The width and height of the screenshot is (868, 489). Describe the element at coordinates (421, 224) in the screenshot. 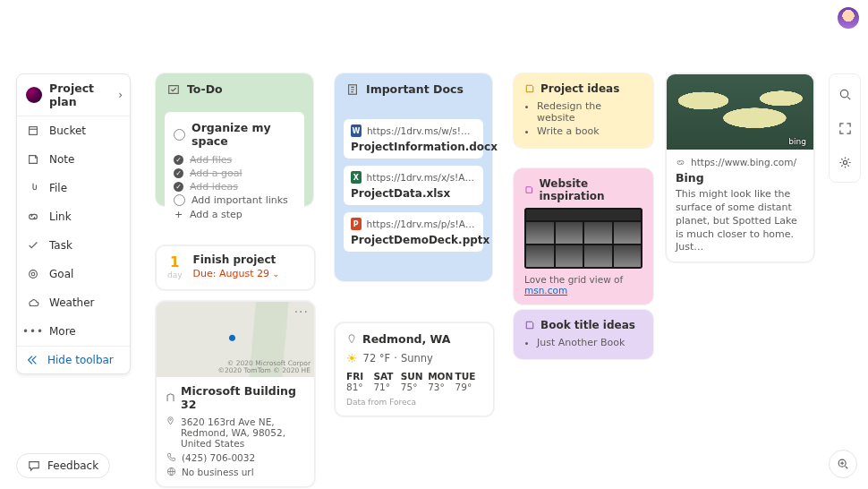

I see `doc-url: https://1drv.ms/p/s!Ah9B3…` at that location.